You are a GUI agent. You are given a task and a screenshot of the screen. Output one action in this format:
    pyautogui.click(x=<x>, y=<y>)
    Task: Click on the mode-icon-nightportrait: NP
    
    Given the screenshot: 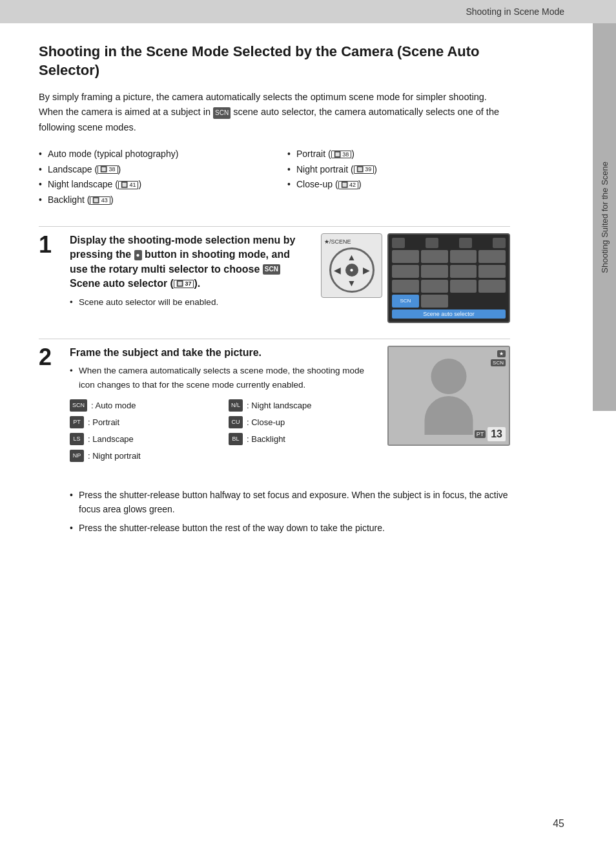 What is the action you would take?
    pyautogui.click(x=77, y=456)
    